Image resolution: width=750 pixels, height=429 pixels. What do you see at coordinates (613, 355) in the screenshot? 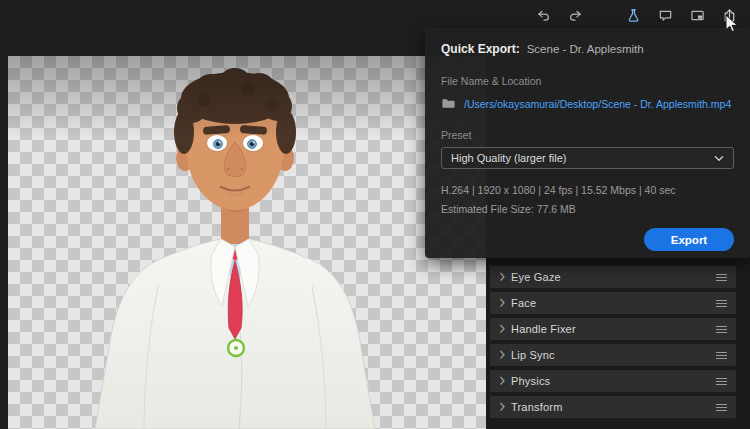
I see `section-lip-sync: Lip Sync` at bounding box center [613, 355].